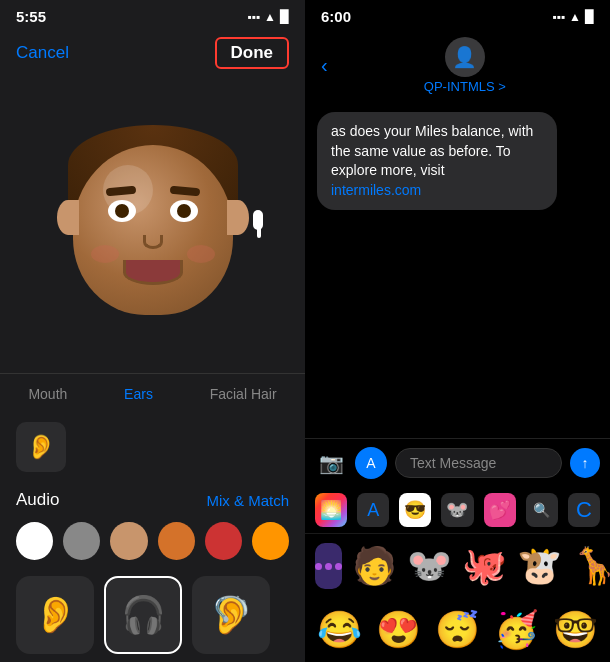 The height and width of the screenshot is (662, 610). What do you see at coordinates (373, 510) in the screenshot?
I see `appstore-apps-icon: A` at bounding box center [373, 510].